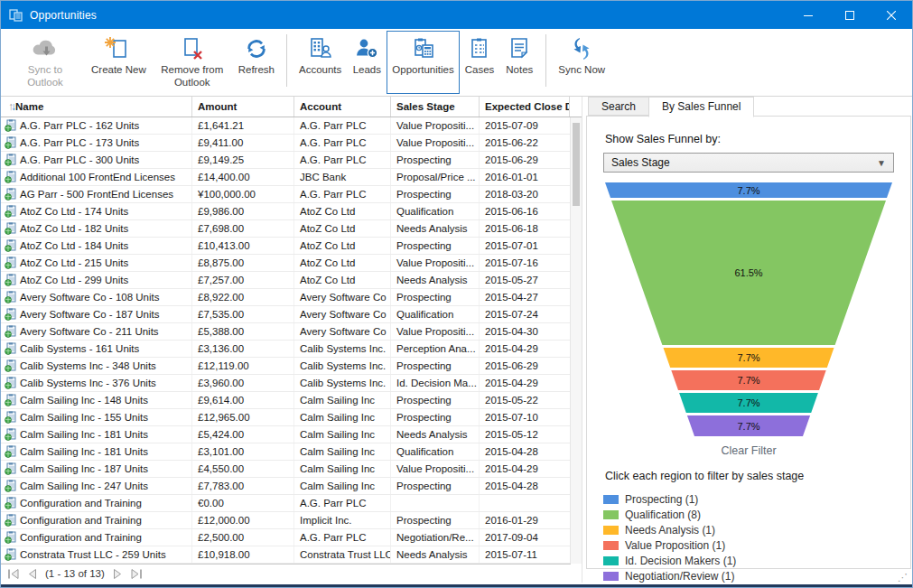 The height and width of the screenshot is (588, 913). What do you see at coordinates (423, 62) in the screenshot?
I see `opportunities-button: Opportunities` at bounding box center [423, 62].